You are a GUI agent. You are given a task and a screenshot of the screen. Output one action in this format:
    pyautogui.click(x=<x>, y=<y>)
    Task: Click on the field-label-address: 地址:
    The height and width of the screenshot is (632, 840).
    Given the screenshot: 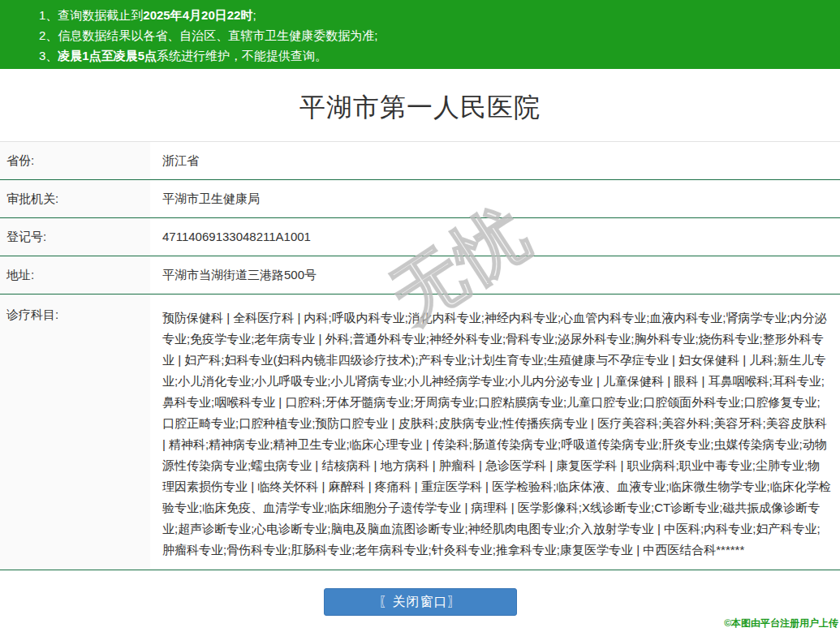 What is the action you would take?
    pyautogui.click(x=75, y=276)
    